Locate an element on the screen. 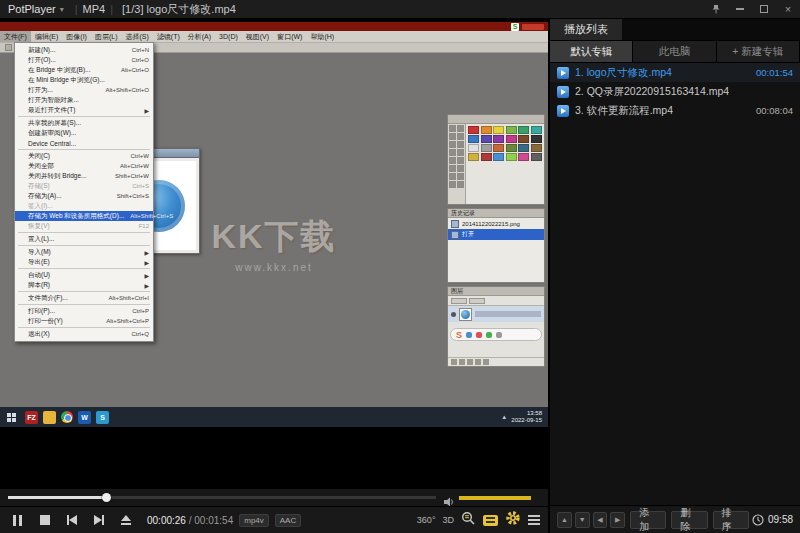  ps-history-file-row: 20141122022215.png is located at coordinates (496, 224).